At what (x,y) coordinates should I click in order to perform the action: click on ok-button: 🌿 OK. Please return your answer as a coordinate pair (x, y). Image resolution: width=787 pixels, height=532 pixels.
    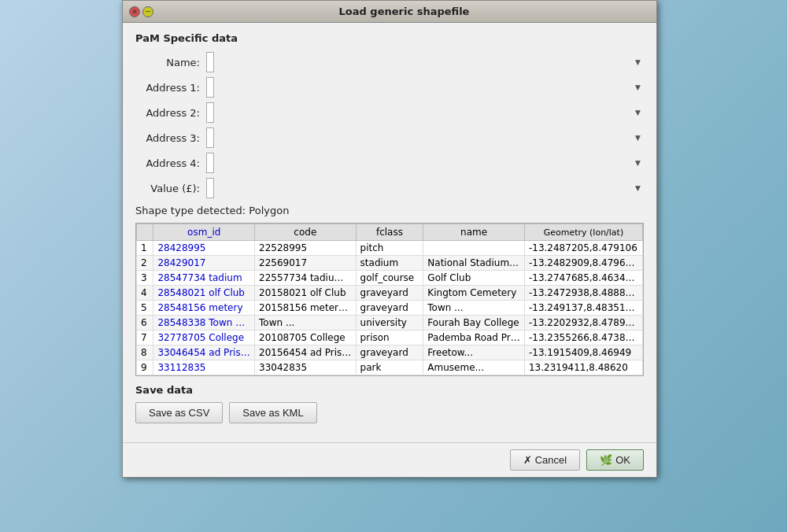
    Looking at the image, I should click on (615, 460).